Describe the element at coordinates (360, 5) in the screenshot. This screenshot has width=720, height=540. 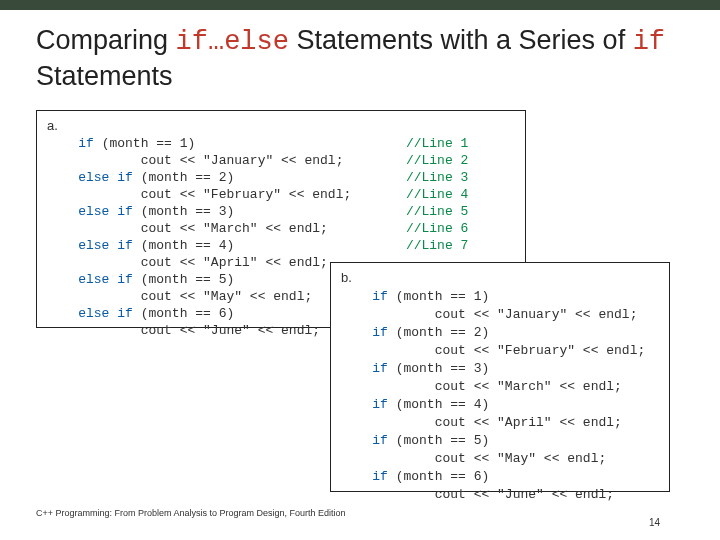
I see `accent-bar` at that location.